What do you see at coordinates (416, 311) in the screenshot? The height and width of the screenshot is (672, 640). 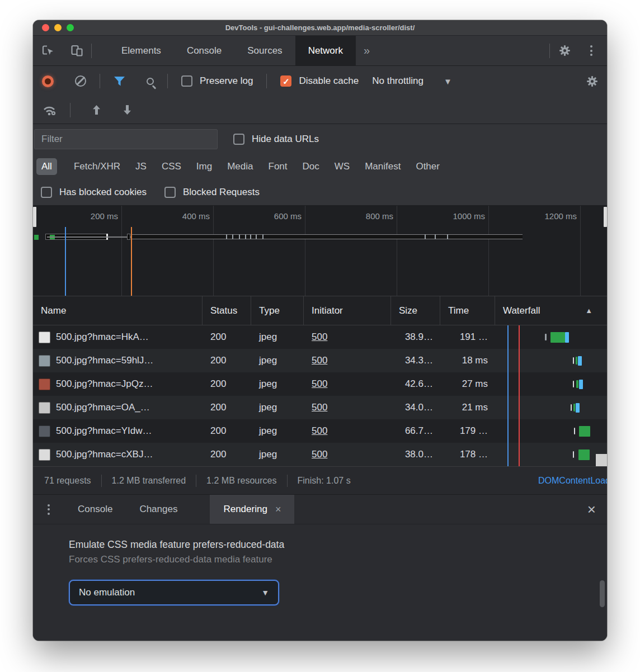 I see `column-header-size: Size` at bounding box center [416, 311].